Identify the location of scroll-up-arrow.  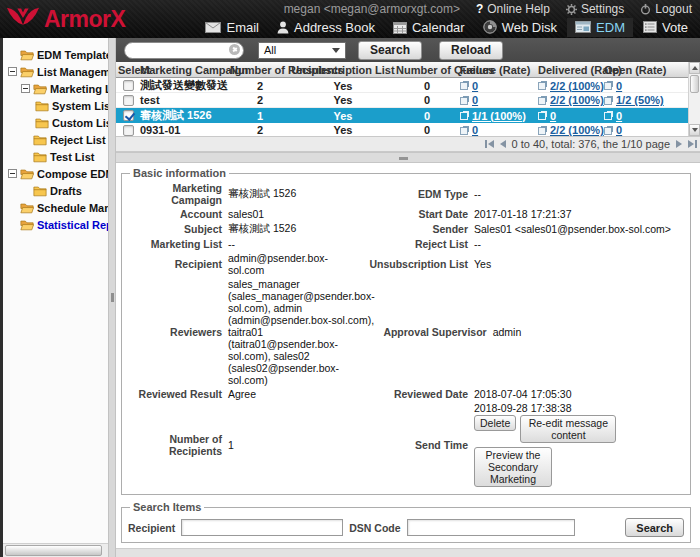
(694, 68).